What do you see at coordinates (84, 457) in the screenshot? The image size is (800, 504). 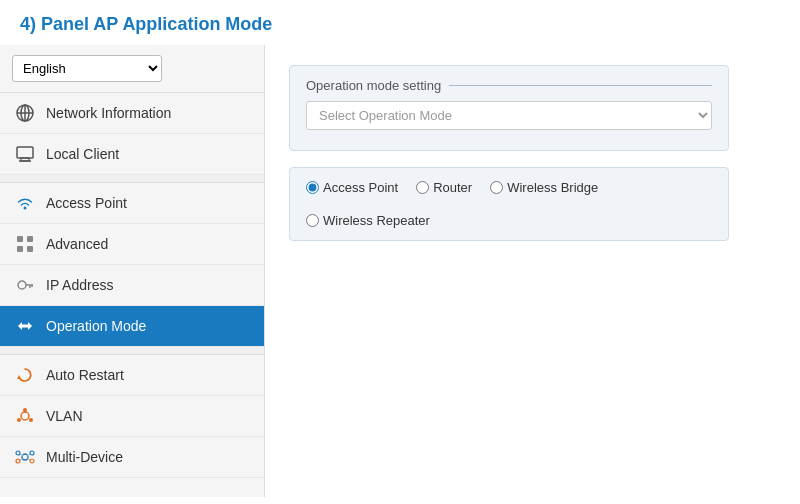 I see `sidebar-label-multi-device: Multi-Device` at bounding box center [84, 457].